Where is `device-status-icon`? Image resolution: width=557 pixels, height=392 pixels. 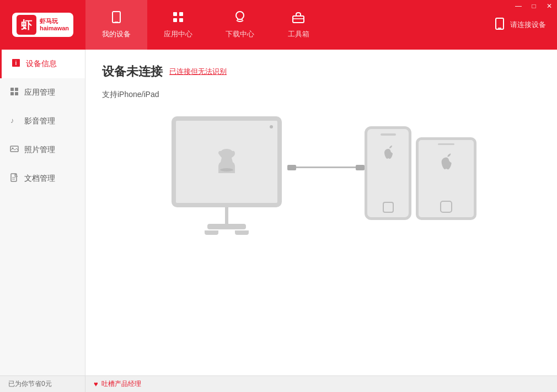 device-status-icon is located at coordinates (500, 25).